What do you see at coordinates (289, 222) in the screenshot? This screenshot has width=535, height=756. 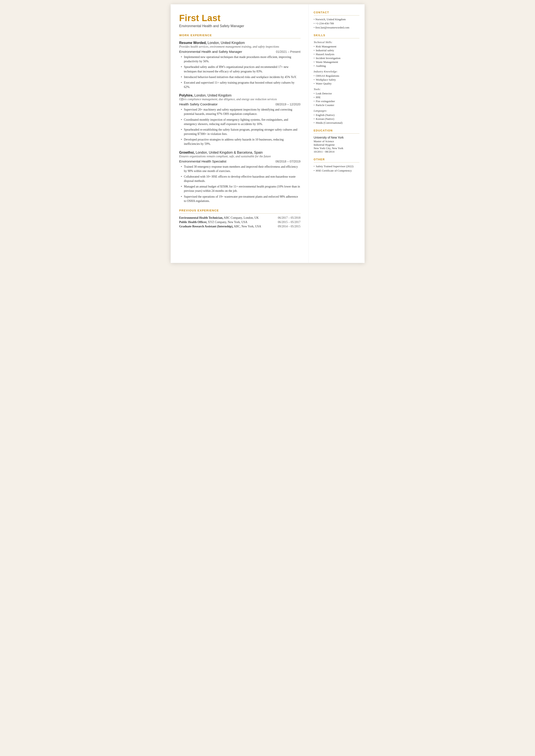 I see `prev-row-dates-2: 06/2015 – 05/2017` at bounding box center [289, 222].